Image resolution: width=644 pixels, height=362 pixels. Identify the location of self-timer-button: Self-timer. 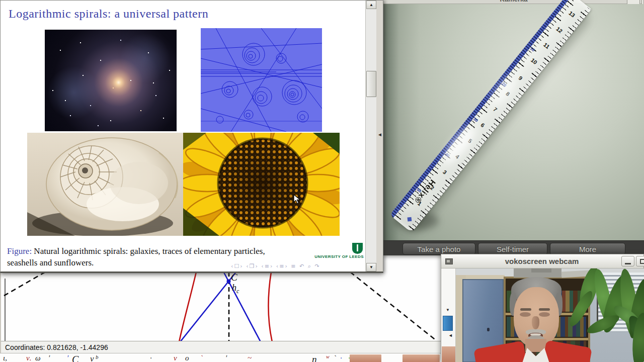
(513, 249).